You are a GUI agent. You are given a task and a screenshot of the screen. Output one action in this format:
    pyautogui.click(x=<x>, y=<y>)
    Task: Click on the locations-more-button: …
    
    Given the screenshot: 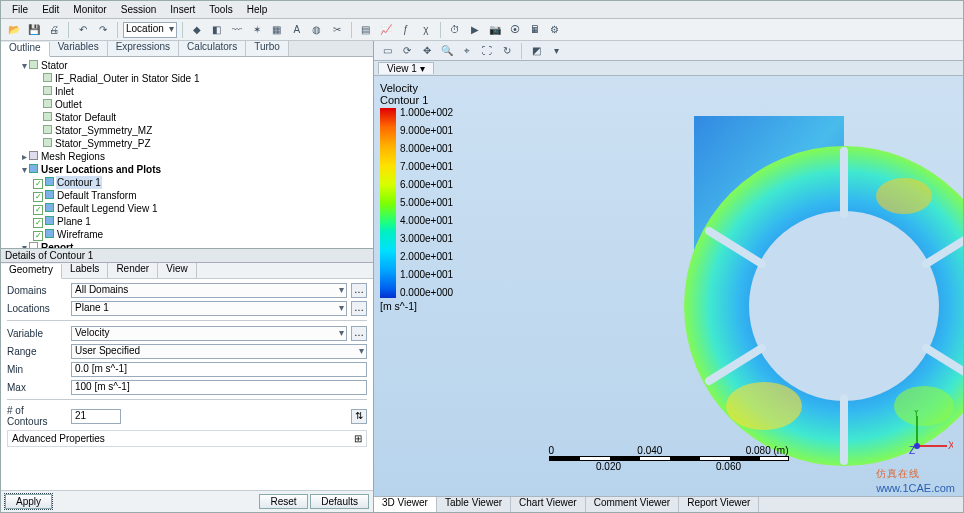 What is the action you would take?
    pyautogui.click(x=359, y=308)
    